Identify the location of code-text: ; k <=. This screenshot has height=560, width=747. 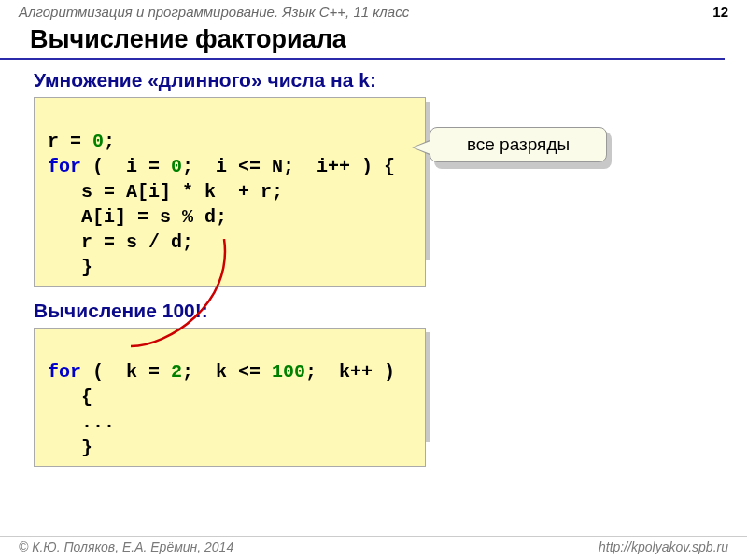
(227, 371).